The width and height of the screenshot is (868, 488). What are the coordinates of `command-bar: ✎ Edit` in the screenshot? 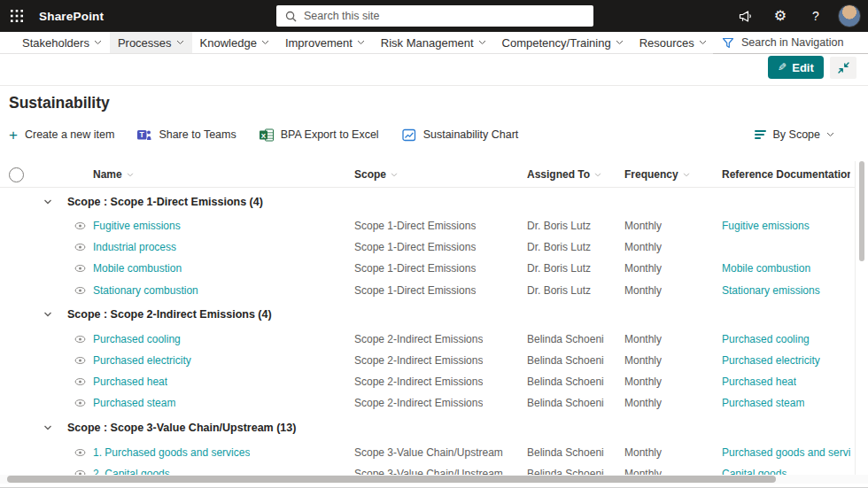 It's located at (434, 70).